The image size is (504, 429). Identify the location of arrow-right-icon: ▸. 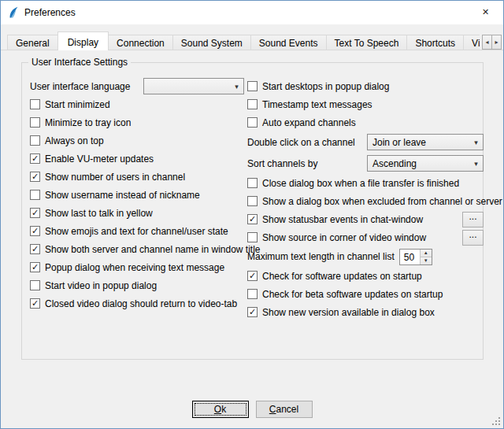
(496, 43).